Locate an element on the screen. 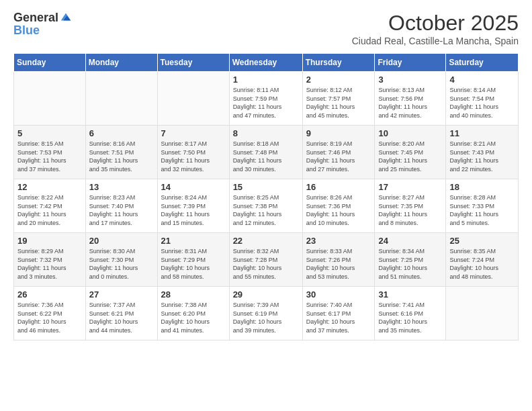  day-info: Sunrise: 8:15 AM Sunset: 7:53 PM Dayligh… is located at coordinates (50, 156).